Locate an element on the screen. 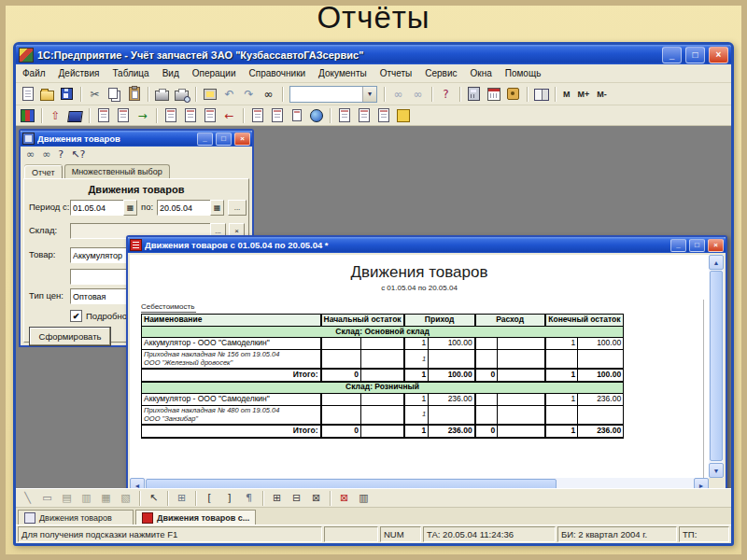 The height and width of the screenshot is (560, 747). menu-item-operations: Операции is located at coordinates (215, 73).